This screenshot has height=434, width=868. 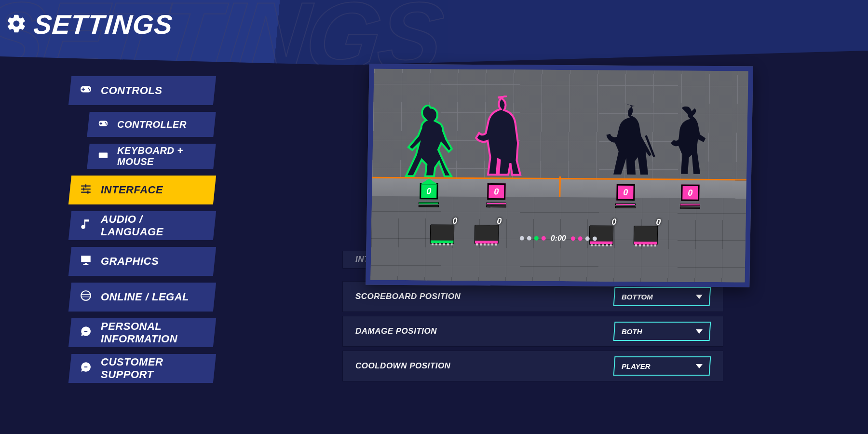 What do you see at coordinates (142, 91) in the screenshot?
I see `sidebar-item-controls: CONTROLS` at bounding box center [142, 91].